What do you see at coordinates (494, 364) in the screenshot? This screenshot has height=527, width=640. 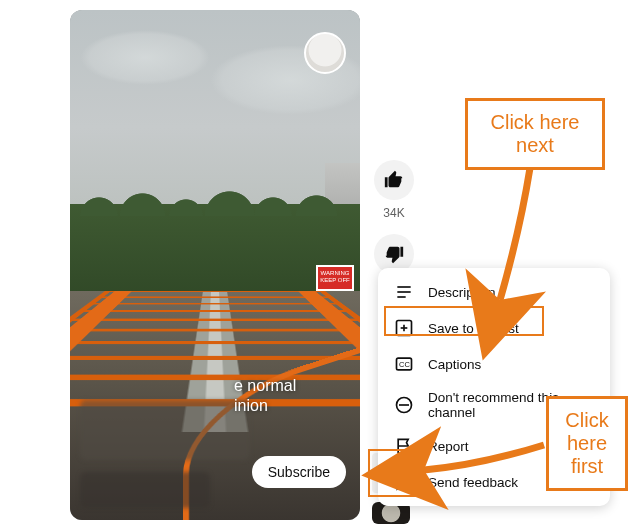 I see `menu-item-captions: CC Captions` at bounding box center [494, 364].